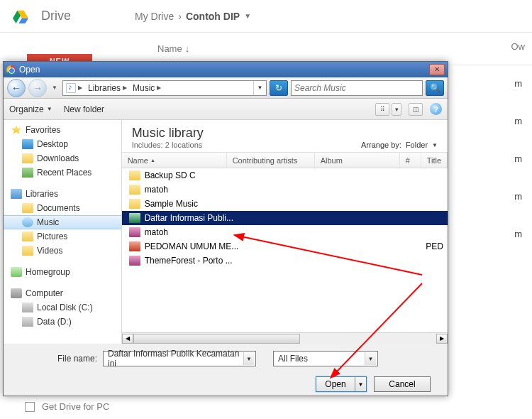 The image size is (532, 419). Describe the element at coordinates (189, 261) in the screenshot. I see `file-name: ThemeForest - Porto ...` at that location.